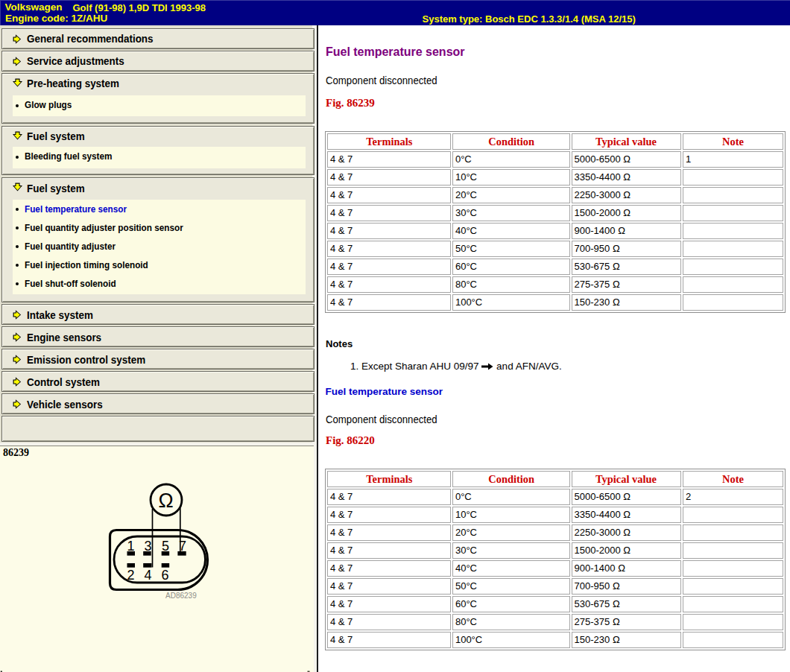  Describe the element at coordinates (130, 575) in the screenshot. I see `svg-text: 2` at that location.